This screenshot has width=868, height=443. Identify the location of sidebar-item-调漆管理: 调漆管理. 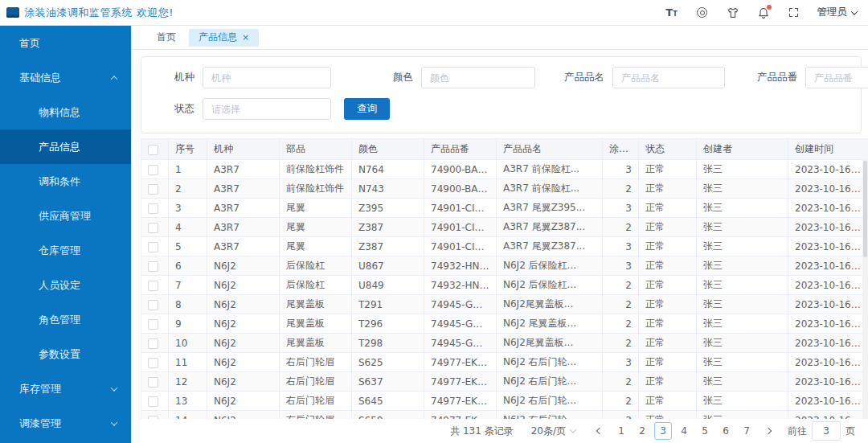
(66, 423).